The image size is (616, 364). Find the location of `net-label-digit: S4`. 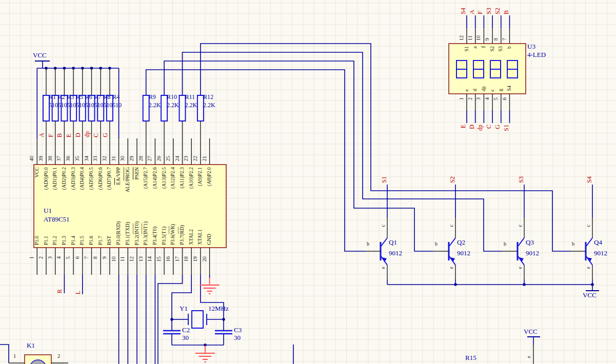

net-label-digit: S4 is located at coordinates (589, 179).